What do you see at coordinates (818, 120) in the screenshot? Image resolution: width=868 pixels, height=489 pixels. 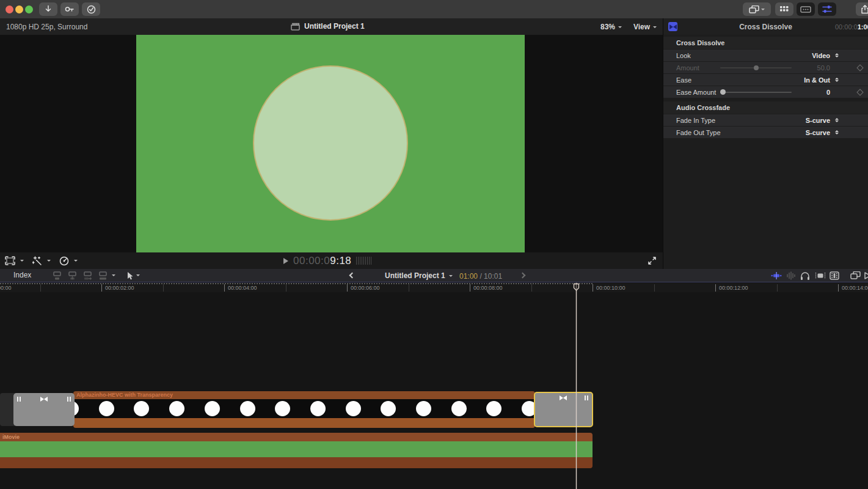 I see `fade-in-value: S-curve` at bounding box center [818, 120].